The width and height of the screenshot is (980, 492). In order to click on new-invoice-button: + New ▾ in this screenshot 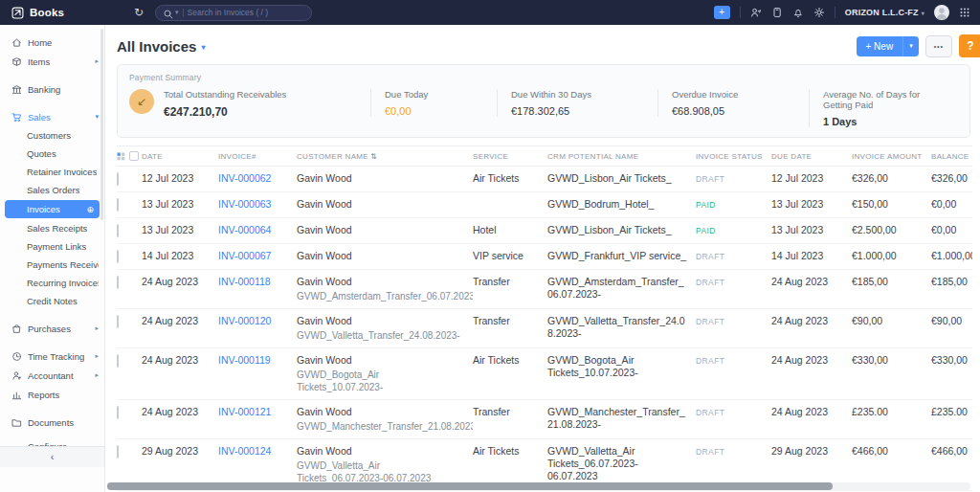, I will do `click(888, 46)`.